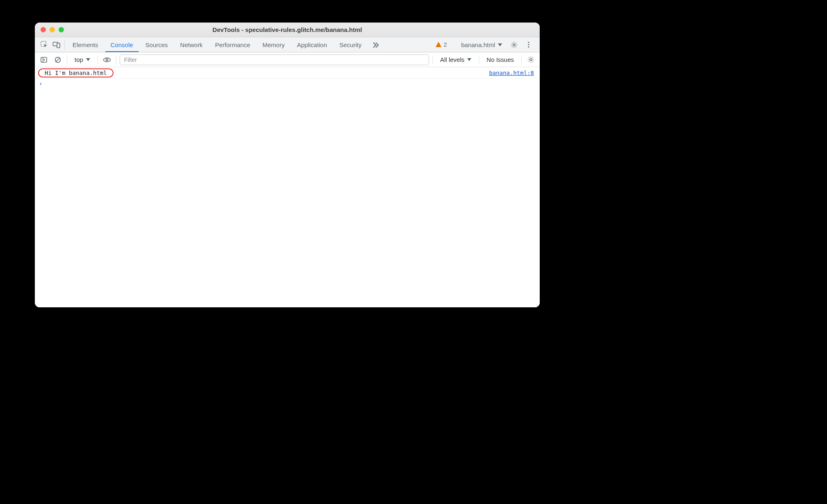 The height and width of the screenshot is (504, 827). Describe the element at coordinates (233, 45) in the screenshot. I see `tab-performance: Performance` at that location.